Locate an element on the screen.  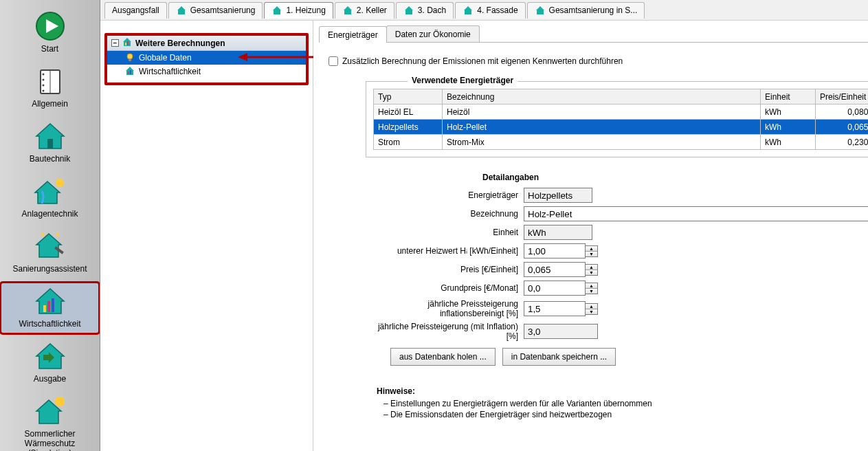
house-tools-icon is located at coordinates (50, 246).